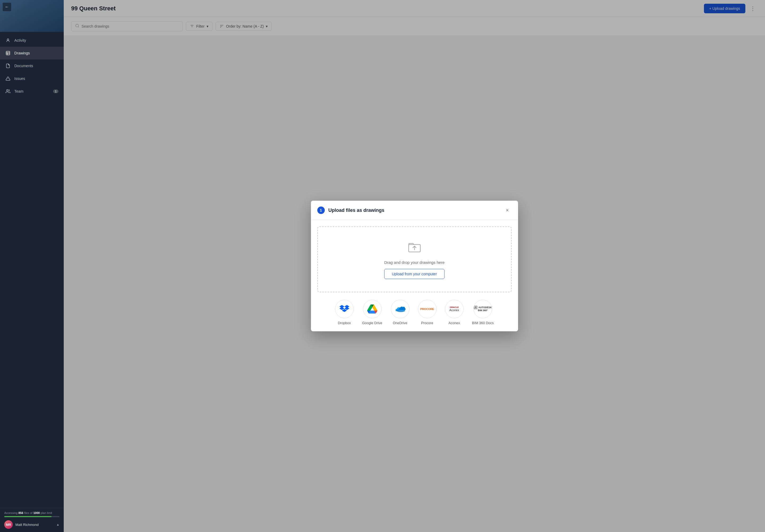 The width and height of the screenshot is (765, 532). I want to click on team-badge: 1, so click(56, 91).